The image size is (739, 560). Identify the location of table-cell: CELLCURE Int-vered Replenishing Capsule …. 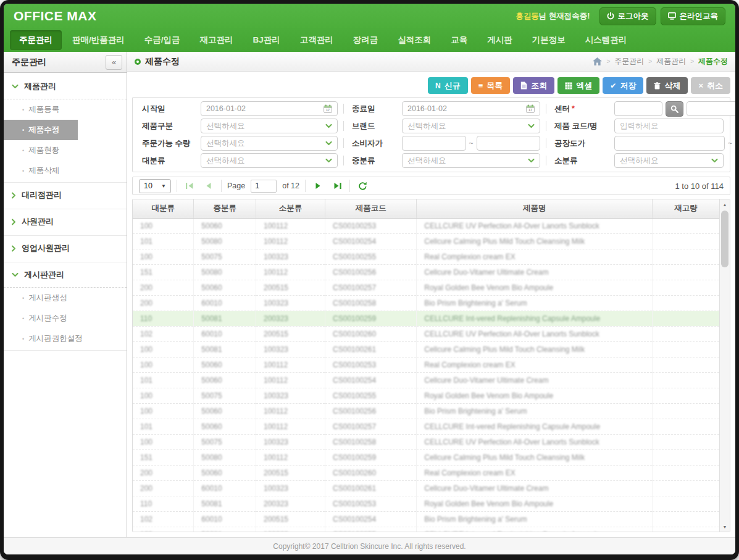
(535, 529).